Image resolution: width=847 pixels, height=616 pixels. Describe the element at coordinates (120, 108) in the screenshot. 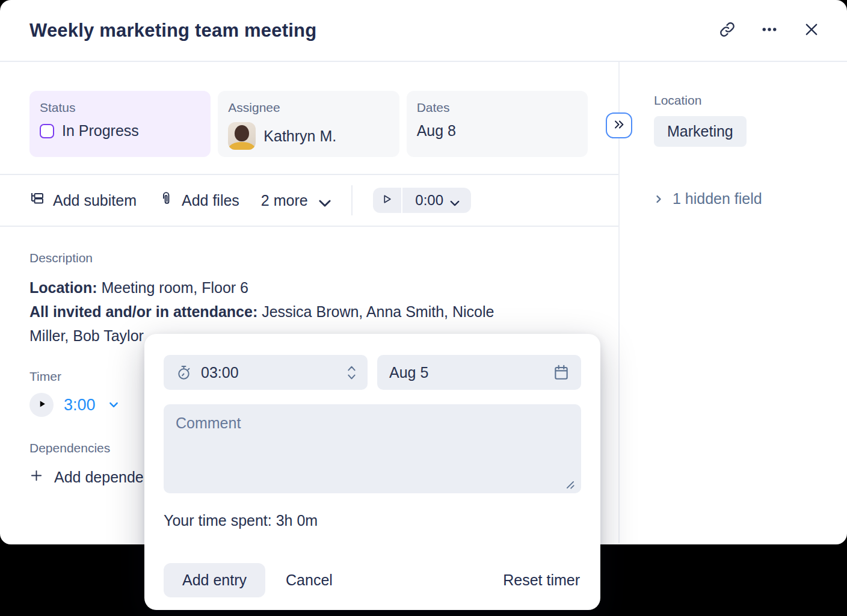

I see `status-label: Status` at that location.